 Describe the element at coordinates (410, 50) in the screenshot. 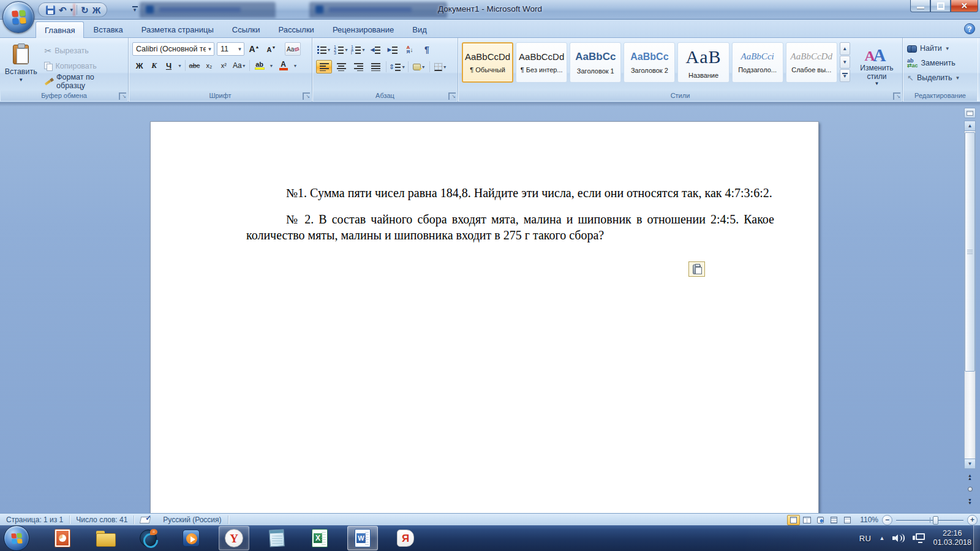

I see `sort-button: АЯ↓` at that location.